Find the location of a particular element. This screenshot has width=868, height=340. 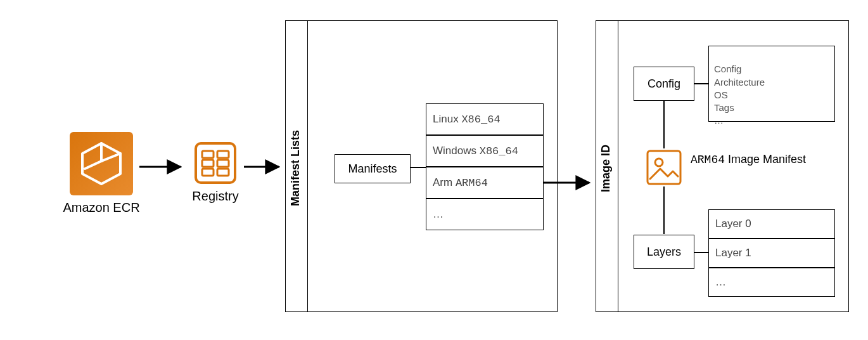

amazon-ecr-icon is located at coordinates (101, 164).